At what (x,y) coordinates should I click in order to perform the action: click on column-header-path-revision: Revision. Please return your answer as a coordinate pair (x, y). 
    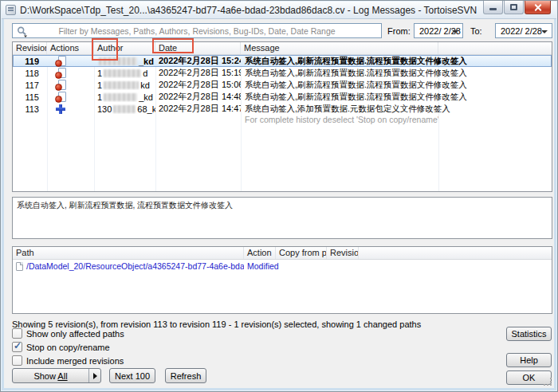
    Looking at the image, I should click on (343, 253).